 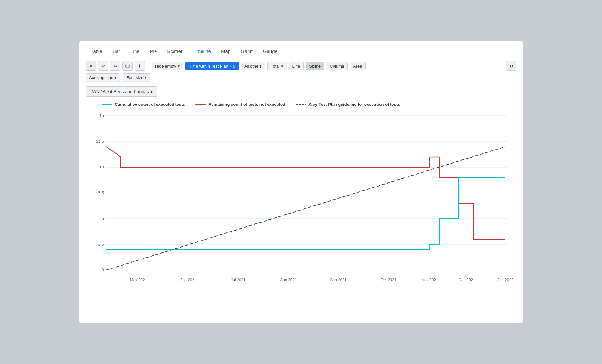 What do you see at coordinates (301, 78) in the screenshot?
I see `toolbar-row-2: Axes options ▾ Font size ▾` at bounding box center [301, 78].